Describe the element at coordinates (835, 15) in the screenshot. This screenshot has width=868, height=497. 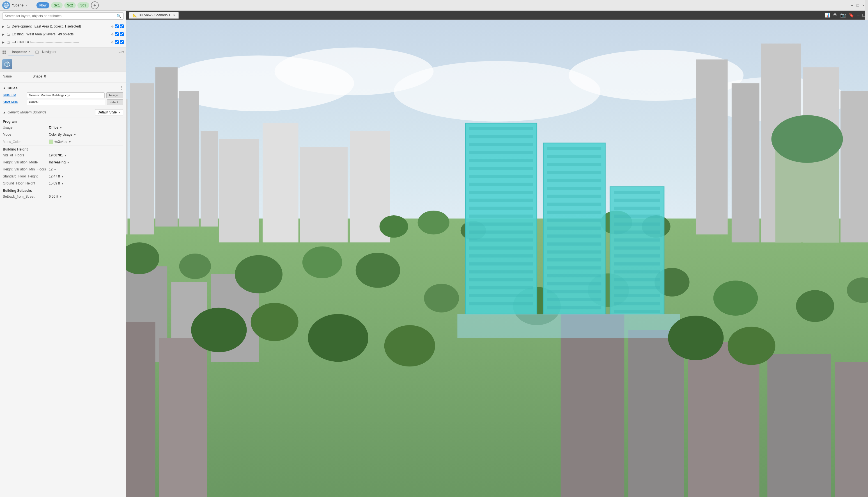
I see `eye-tool-icon: 👁` at that location.